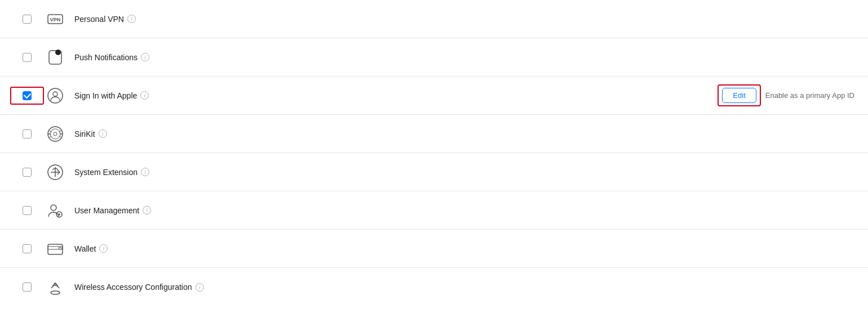 The width and height of the screenshot is (868, 318). Describe the element at coordinates (85, 134) in the screenshot. I see `capability-label-sirikit: SiriKit` at that location.